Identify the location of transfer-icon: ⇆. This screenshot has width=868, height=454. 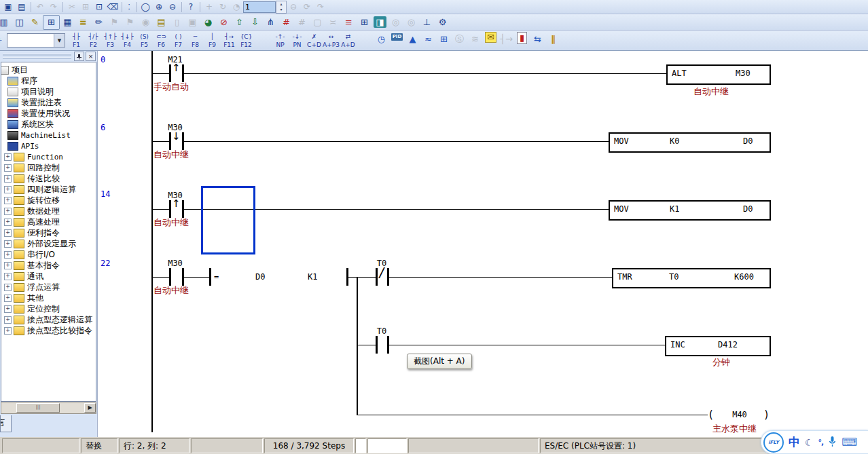
(538, 41).